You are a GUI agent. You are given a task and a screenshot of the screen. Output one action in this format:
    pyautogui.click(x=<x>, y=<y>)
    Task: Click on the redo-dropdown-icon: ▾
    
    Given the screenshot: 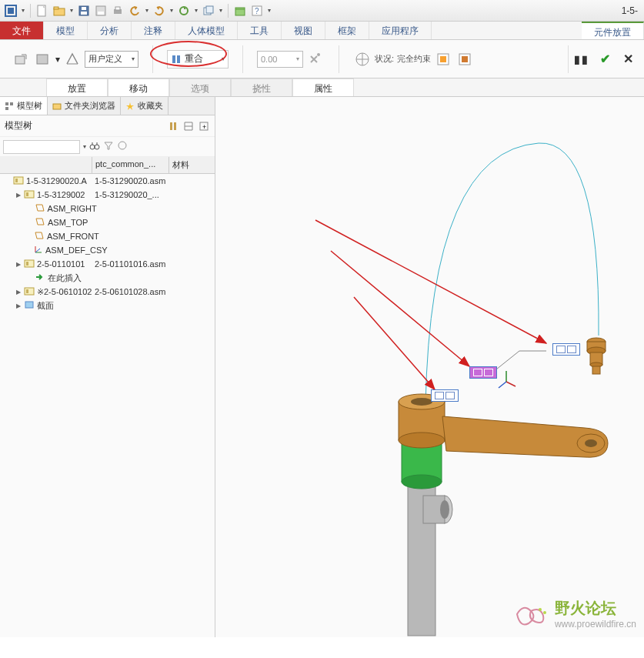 What is the action you would take?
    pyautogui.click(x=172, y=11)
    